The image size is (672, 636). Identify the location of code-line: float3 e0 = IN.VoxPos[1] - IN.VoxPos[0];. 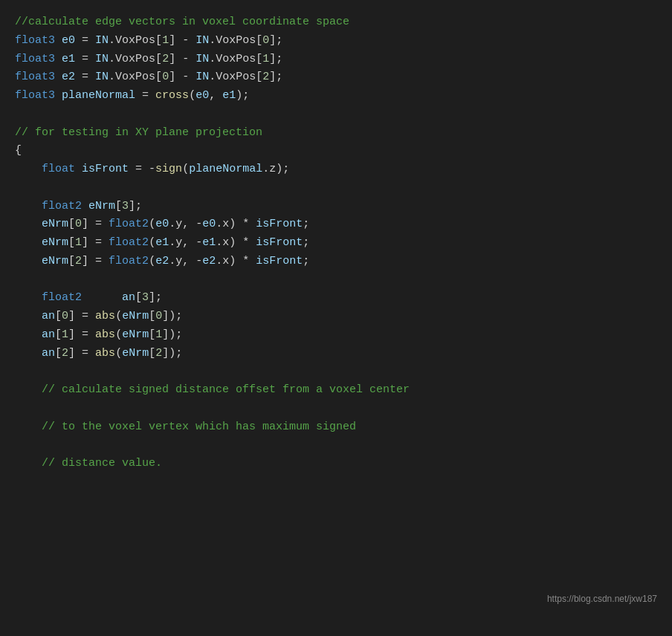
(336, 42).